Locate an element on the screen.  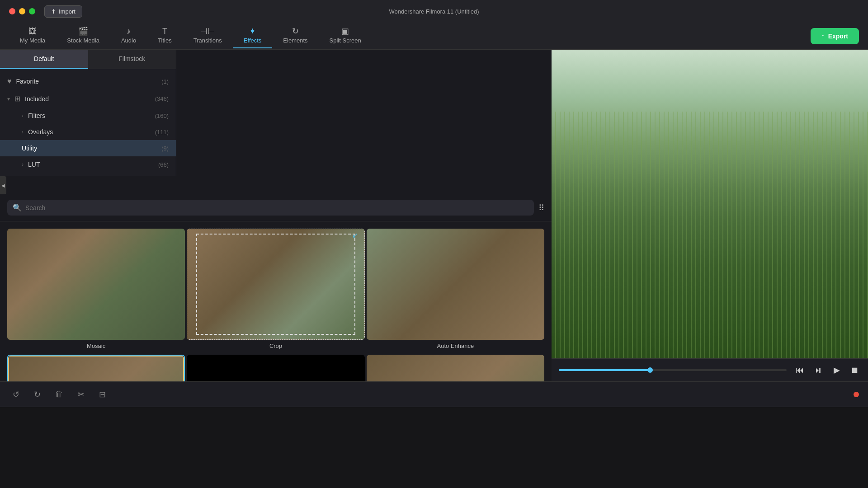
search-input is located at coordinates (277, 208).